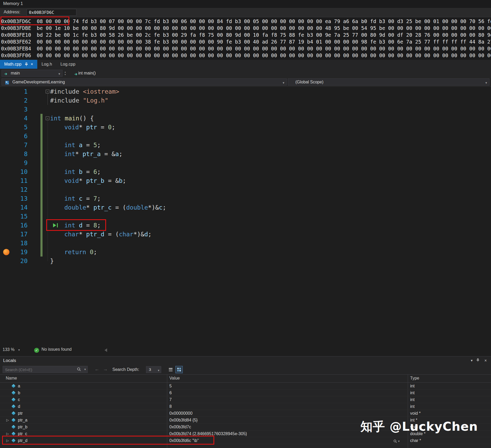 This screenshot has width=491, height=448. What do you see at coordinates (246, 386) in the screenshot?
I see `locals-row: a5int` at bounding box center [246, 386].